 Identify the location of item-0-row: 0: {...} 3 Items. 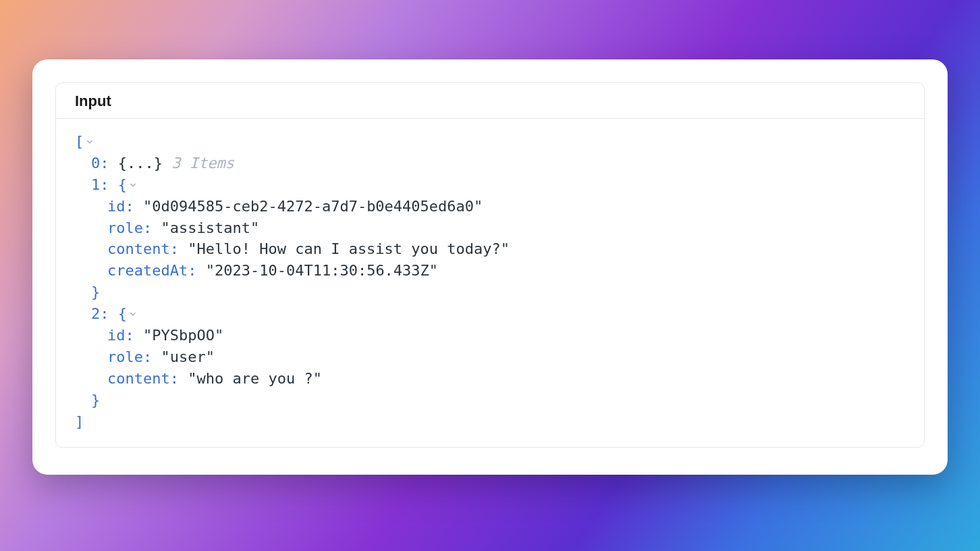
(490, 163).